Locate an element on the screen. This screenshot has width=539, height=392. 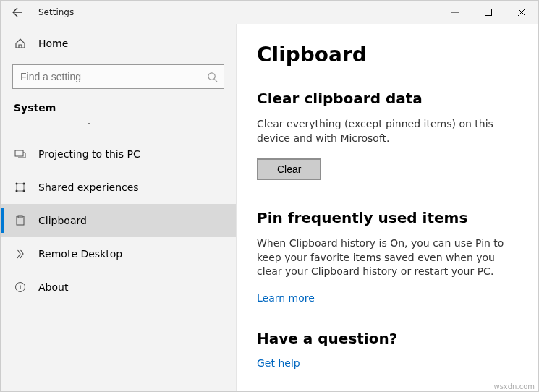
nav-label: Clipboard is located at coordinates (62, 221).